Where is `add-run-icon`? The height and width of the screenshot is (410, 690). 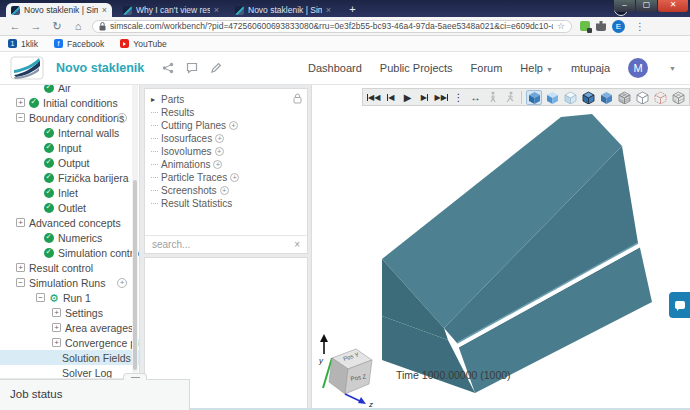 add-run-icon is located at coordinates (122, 283).